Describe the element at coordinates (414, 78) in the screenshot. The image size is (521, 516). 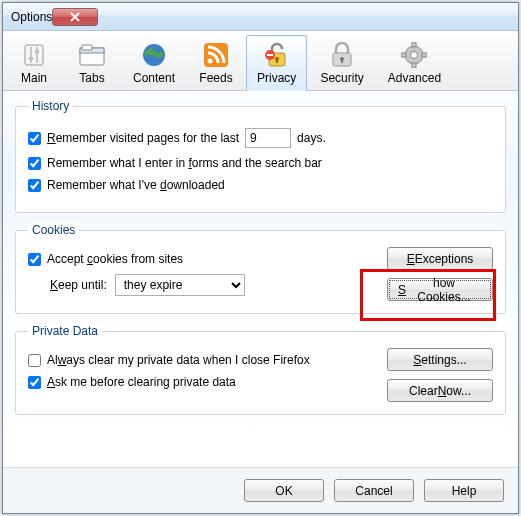
I see `tab-label: Advanced` at that location.